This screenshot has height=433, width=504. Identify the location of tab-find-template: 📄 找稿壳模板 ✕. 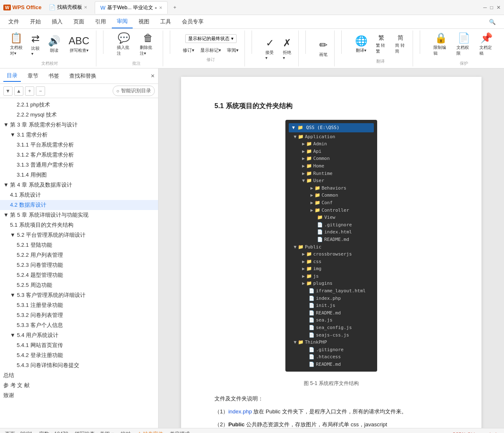
(68, 8).